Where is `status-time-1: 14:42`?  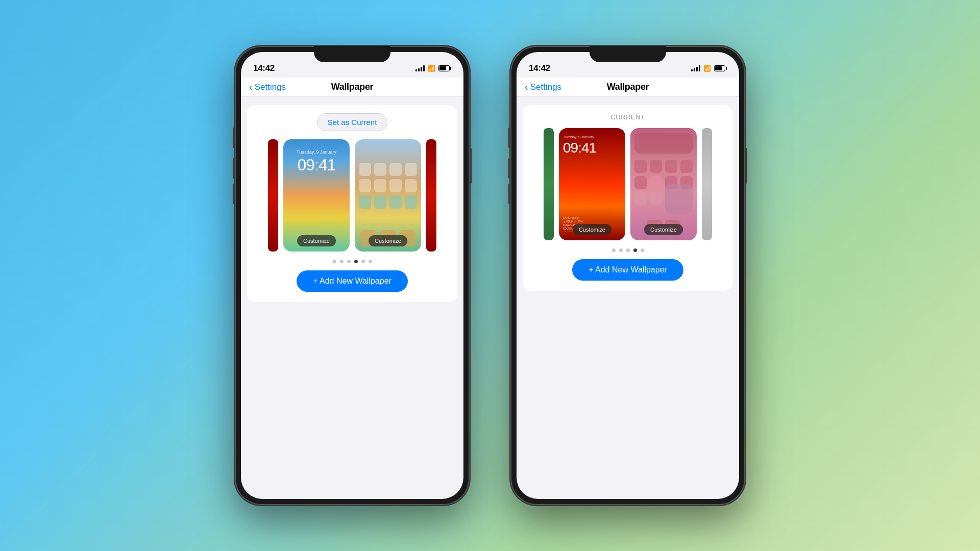 status-time-1: 14:42 is located at coordinates (264, 68).